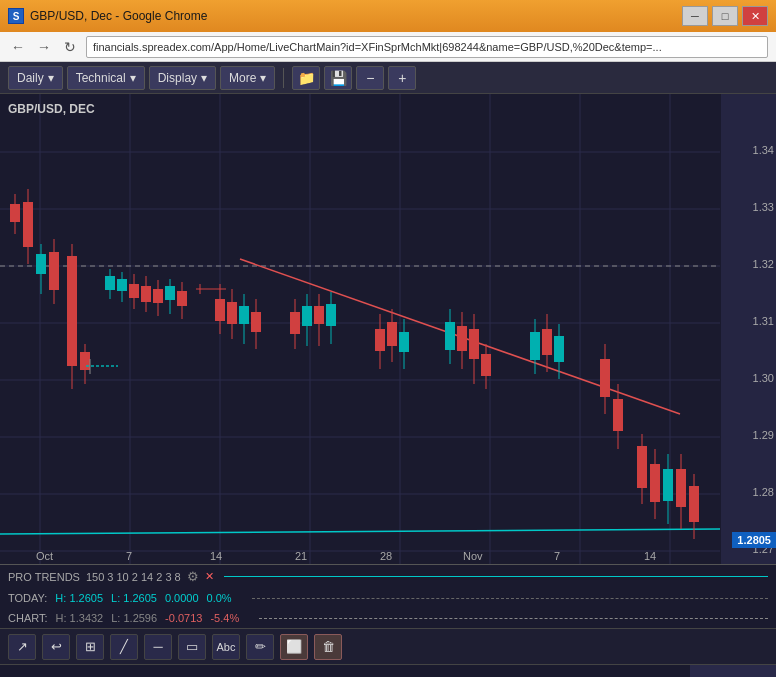  What do you see at coordinates (192, 647) in the screenshot?
I see `rect-tool: ▭` at bounding box center [192, 647].